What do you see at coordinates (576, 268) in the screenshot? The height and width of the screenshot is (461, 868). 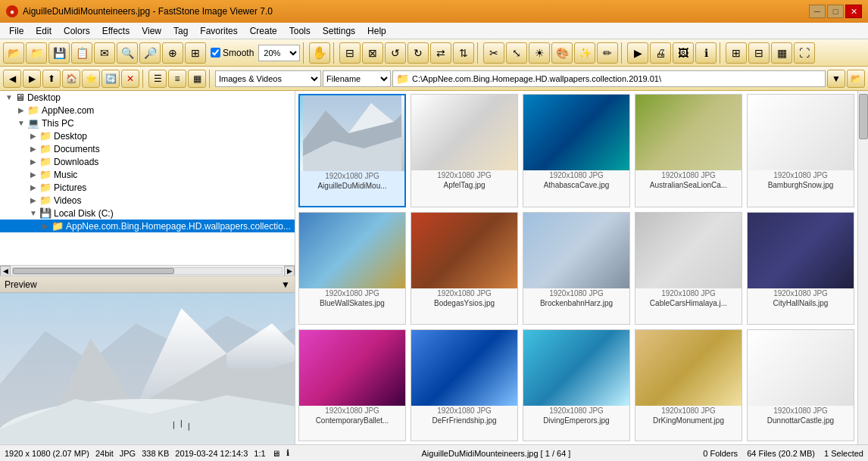 I see `thumbnail-item-7: 1920x1080 JPGBrockenbahnHarz.jpg` at bounding box center [576, 268].